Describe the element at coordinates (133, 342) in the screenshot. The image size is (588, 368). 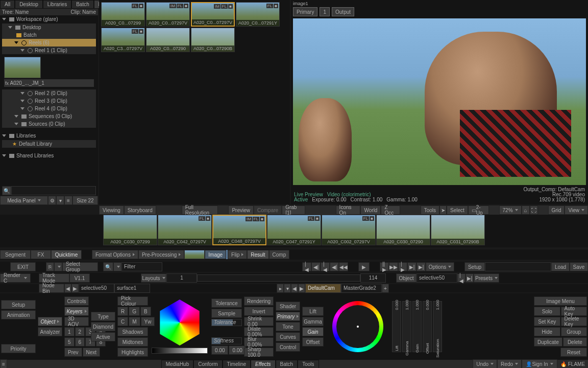
I see `midtones-btn: Midtones` at that location.